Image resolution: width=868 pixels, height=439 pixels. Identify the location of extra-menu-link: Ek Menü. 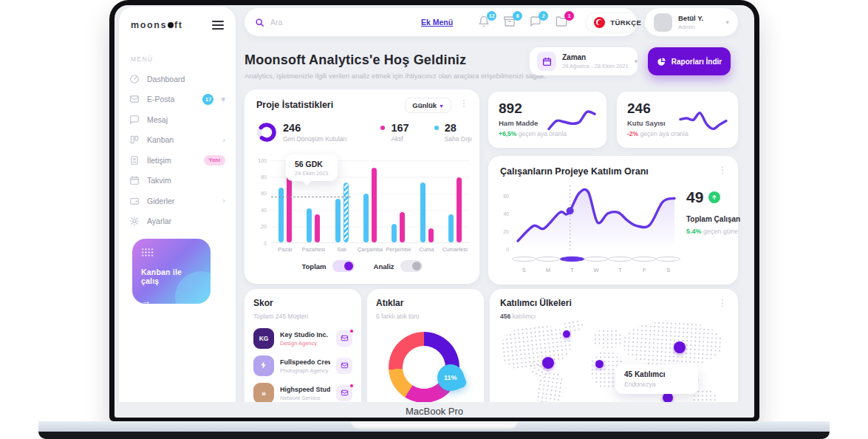
(437, 22).